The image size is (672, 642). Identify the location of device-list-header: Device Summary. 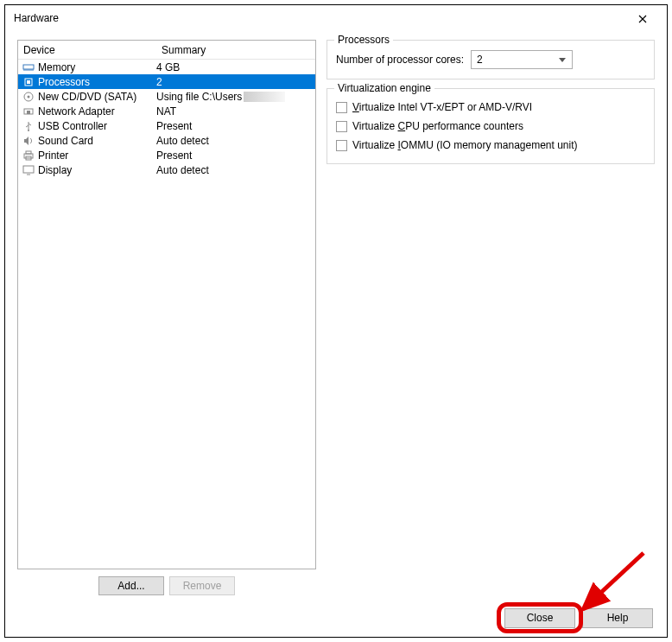
(167, 50).